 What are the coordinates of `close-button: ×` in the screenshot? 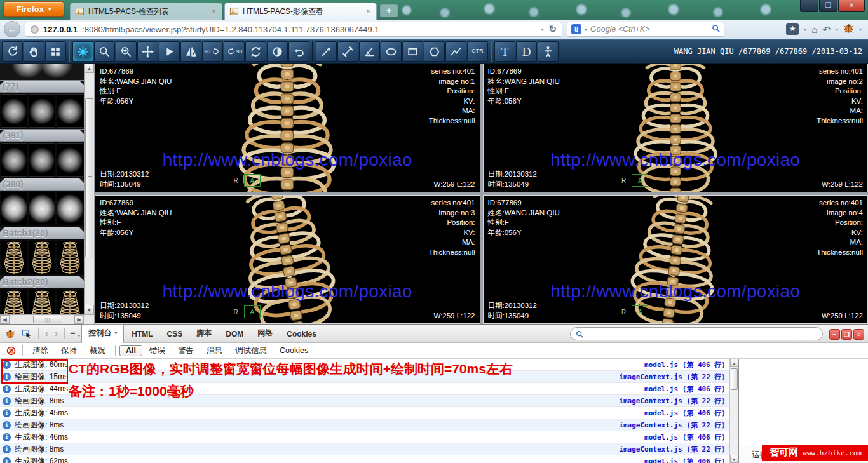 It's located at (851, 6).